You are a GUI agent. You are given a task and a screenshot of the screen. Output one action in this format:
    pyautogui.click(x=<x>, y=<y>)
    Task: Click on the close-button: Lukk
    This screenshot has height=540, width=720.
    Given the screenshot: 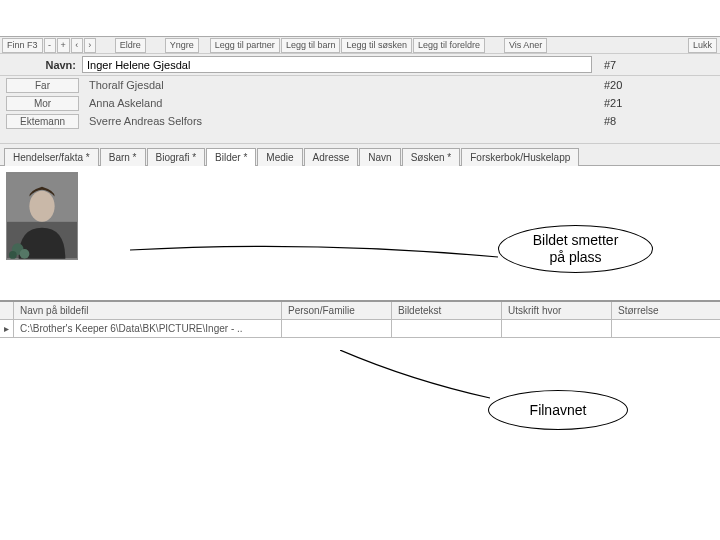 What is the action you would take?
    pyautogui.click(x=702, y=46)
    